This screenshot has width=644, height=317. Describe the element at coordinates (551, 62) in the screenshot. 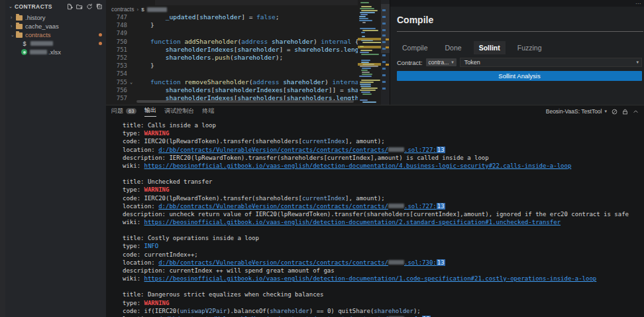

I see `contract-select: Token ▾` at that location.